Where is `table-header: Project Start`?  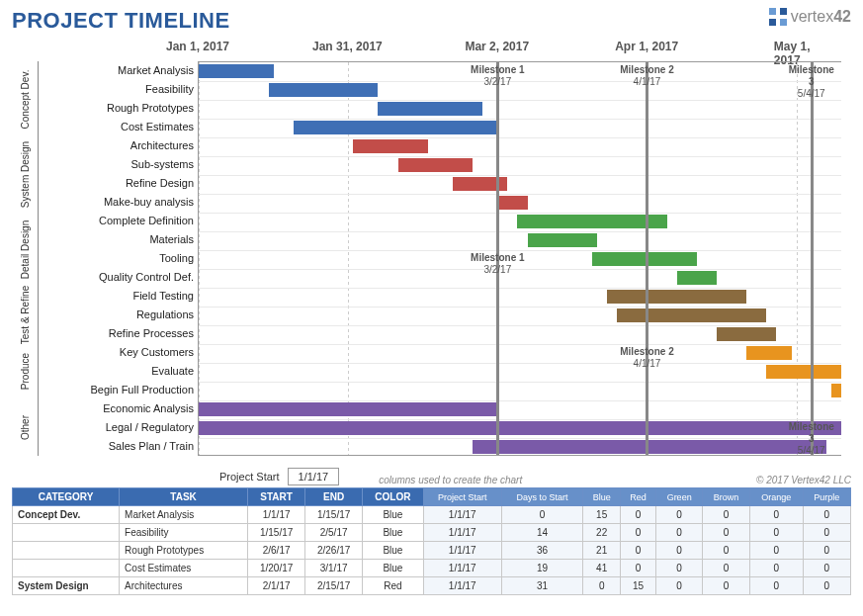 table-header: Project Start is located at coordinates (463, 497).